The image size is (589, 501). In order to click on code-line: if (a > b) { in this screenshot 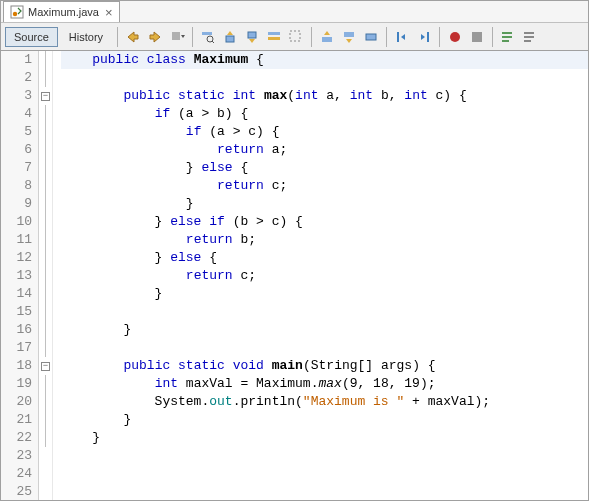, I will do `click(324, 114)`.